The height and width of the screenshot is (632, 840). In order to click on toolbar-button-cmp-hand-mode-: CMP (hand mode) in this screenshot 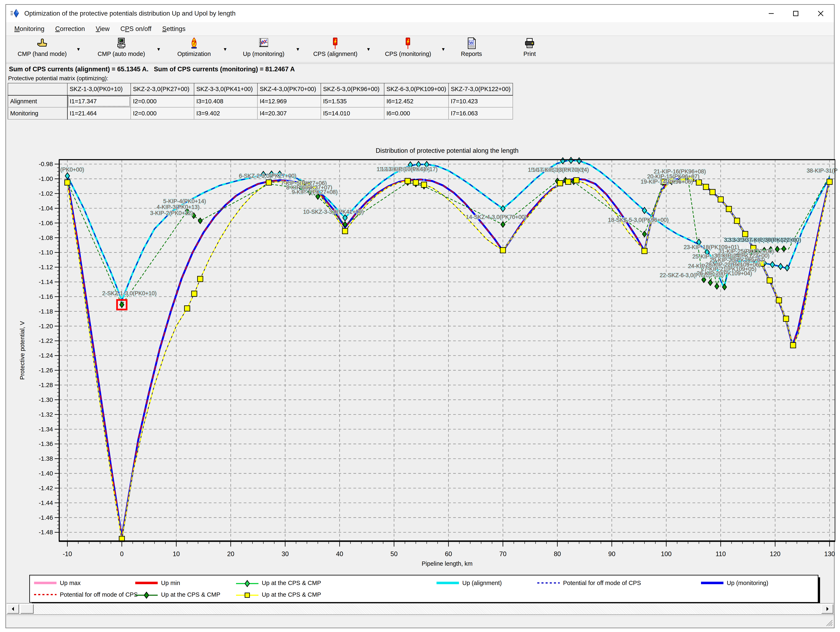, I will do `click(43, 49)`.